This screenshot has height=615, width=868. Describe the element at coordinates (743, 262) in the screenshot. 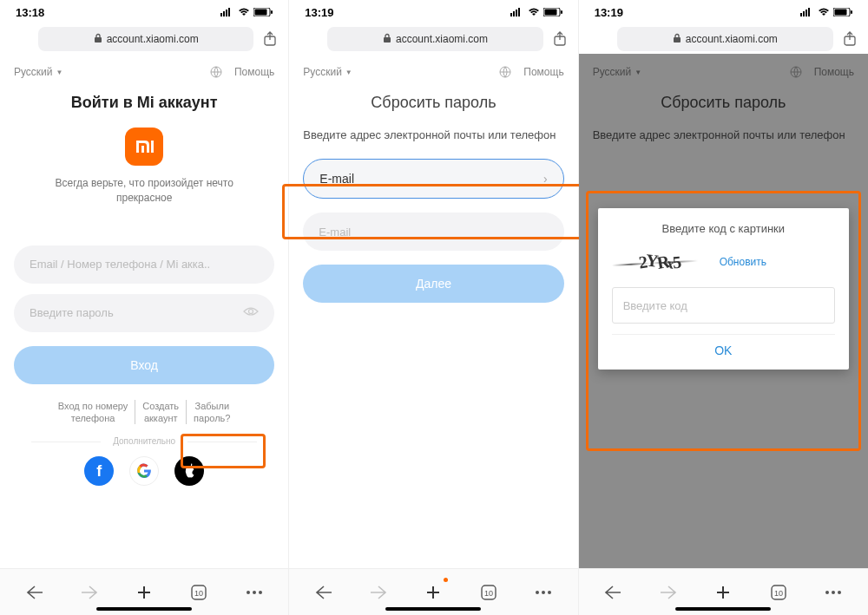

I see `refresh-captcha-link: Обновить` at that location.